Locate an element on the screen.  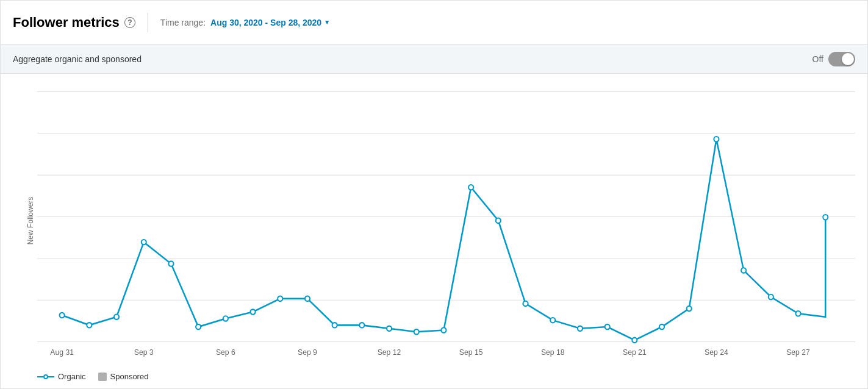
aggregate-bar: Aggregate organic and sponsored Off is located at coordinates (434, 59).